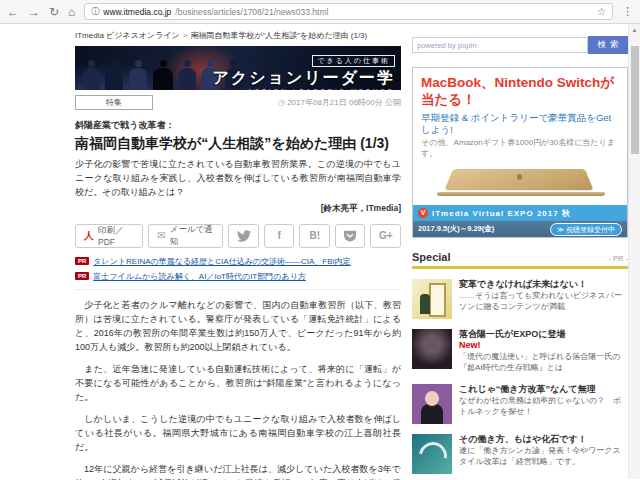 The height and width of the screenshot is (480, 640). Describe the element at coordinates (544, 346) in the screenshot. I see `new-badge: New!` at that location.